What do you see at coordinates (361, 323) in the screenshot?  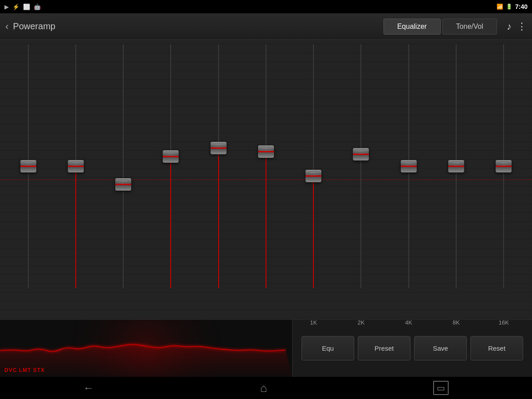 I see `band-label-2k: 2K` at bounding box center [361, 323].